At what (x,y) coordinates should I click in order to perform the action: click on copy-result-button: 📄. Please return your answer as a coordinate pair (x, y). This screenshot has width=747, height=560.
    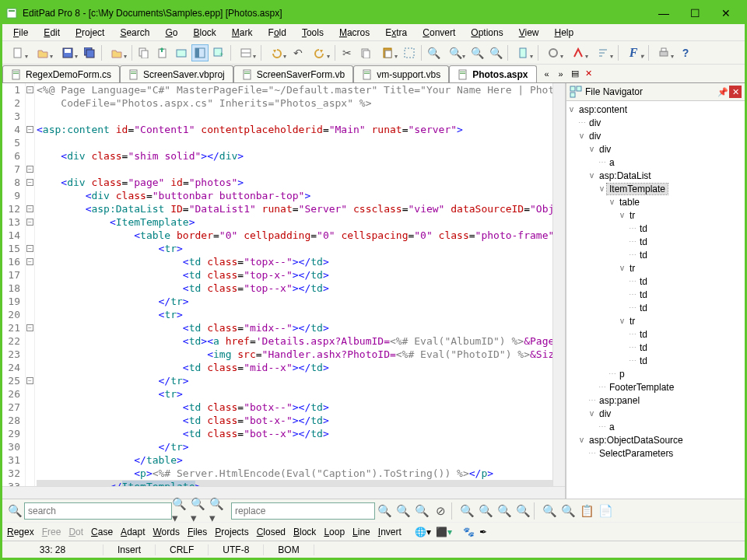
    Looking at the image, I should click on (605, 511).